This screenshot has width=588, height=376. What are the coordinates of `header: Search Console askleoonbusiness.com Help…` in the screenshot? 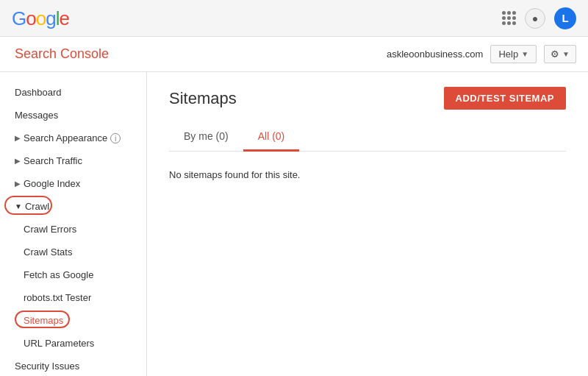 It's located at (294, 54).